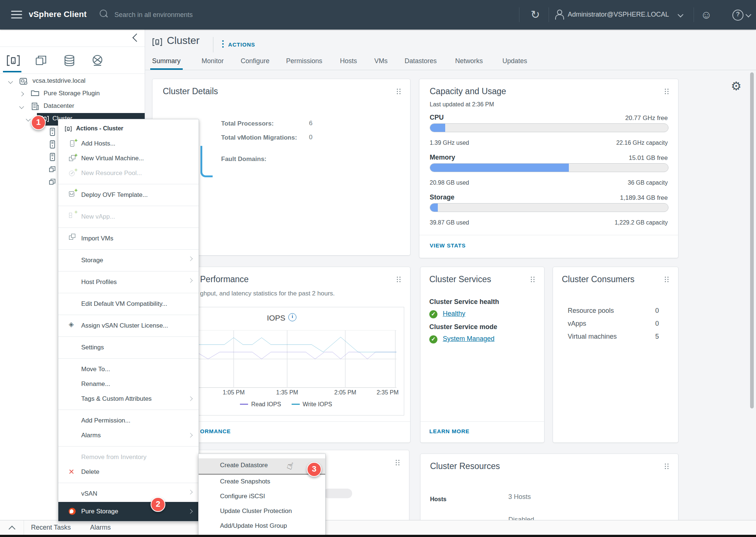 The width and height of the screenshot is (756, 537). What do you see at coordinates (128, 237) in the screenshot?
I see `menu-item-import-vms: Import VMs` at bounding box center [128, 237].